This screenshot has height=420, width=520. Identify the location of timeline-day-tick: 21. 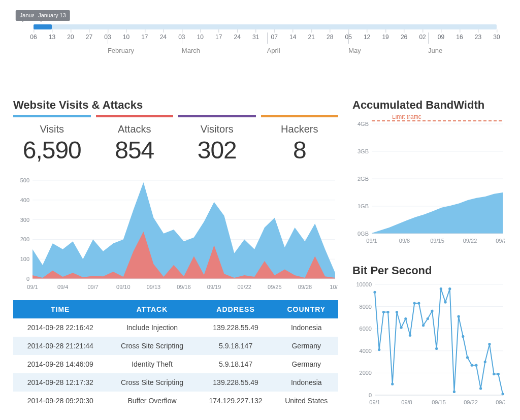
(312, 37).